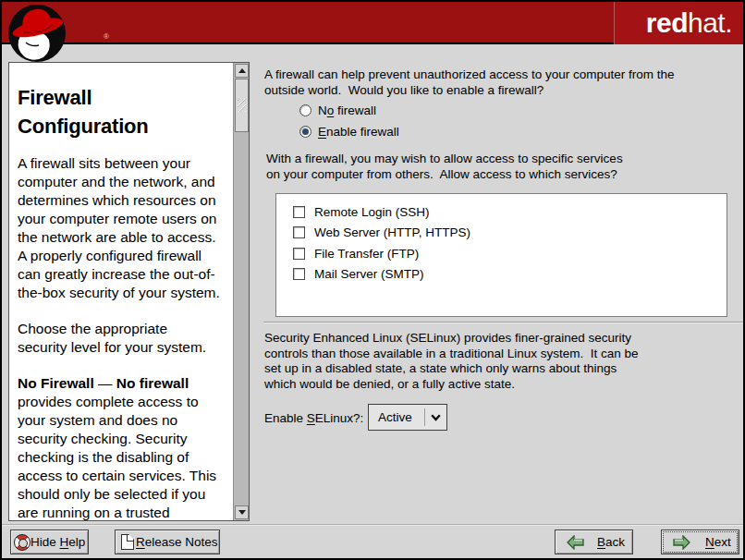  I want to click on service-label: Web Server (HTTP, HTTPS), so click(392, 233).